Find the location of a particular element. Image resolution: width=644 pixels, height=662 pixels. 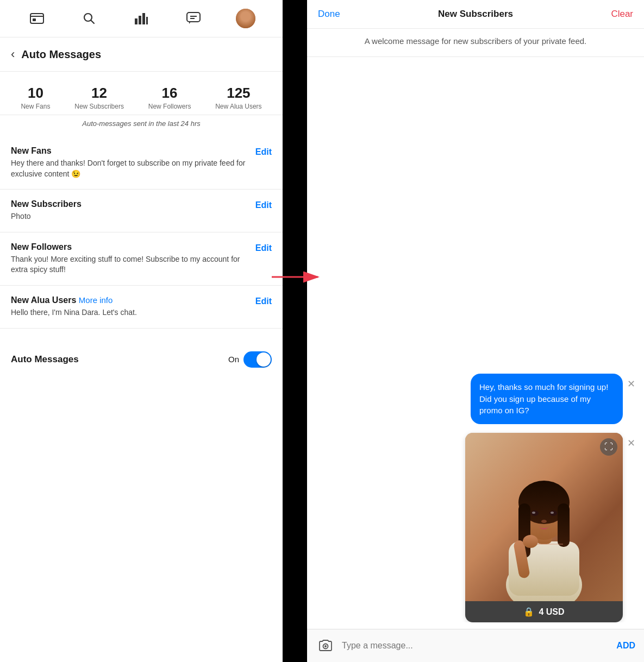

auto-messages-toggle-section: Auto Messages On is located at coordinates (141, 360).